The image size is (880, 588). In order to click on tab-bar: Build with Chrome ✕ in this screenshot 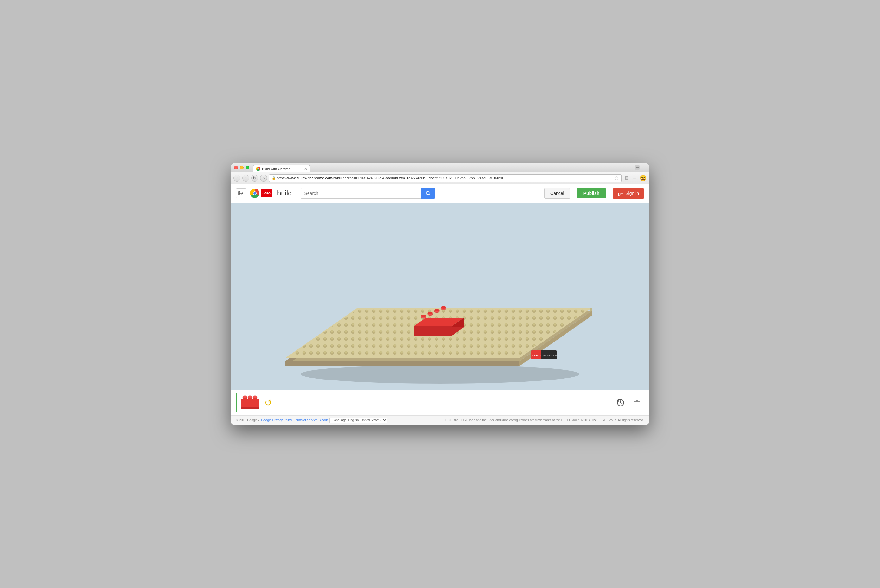, I will do `click(443, 168)`.